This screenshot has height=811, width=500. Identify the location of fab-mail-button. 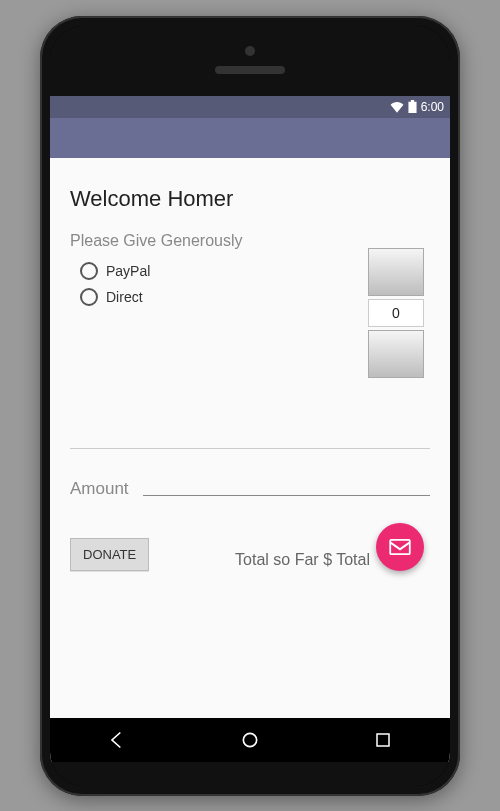
(400, 547).